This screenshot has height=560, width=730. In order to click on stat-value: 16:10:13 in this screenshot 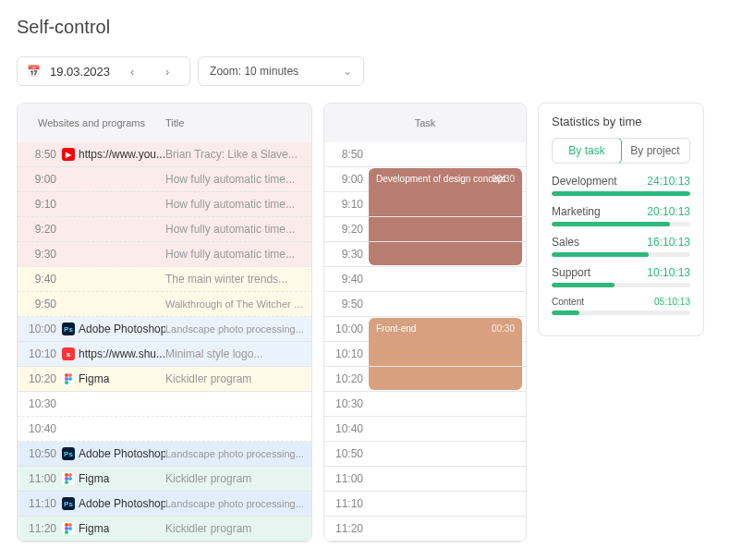, I will do `click(669, 242)`.